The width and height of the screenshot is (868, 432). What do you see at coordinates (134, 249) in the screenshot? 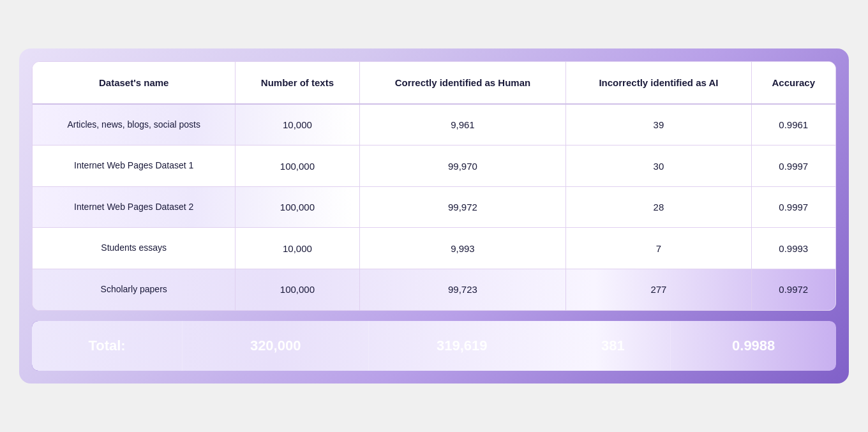
I see `dataset-name: Students essays` at bounding box center [134, 249].